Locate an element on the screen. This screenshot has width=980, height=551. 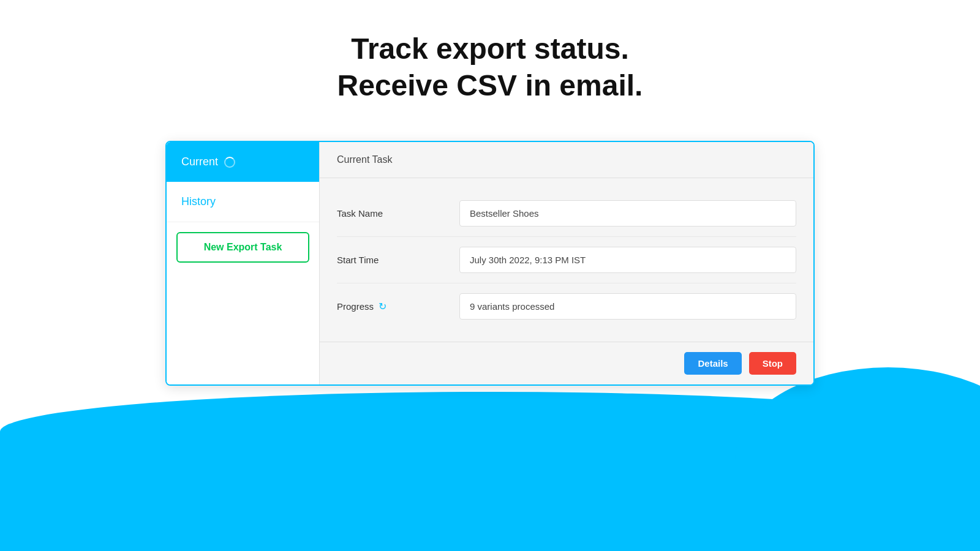
sidebar: Current History New Export Task is located at coordinates (243, 263).